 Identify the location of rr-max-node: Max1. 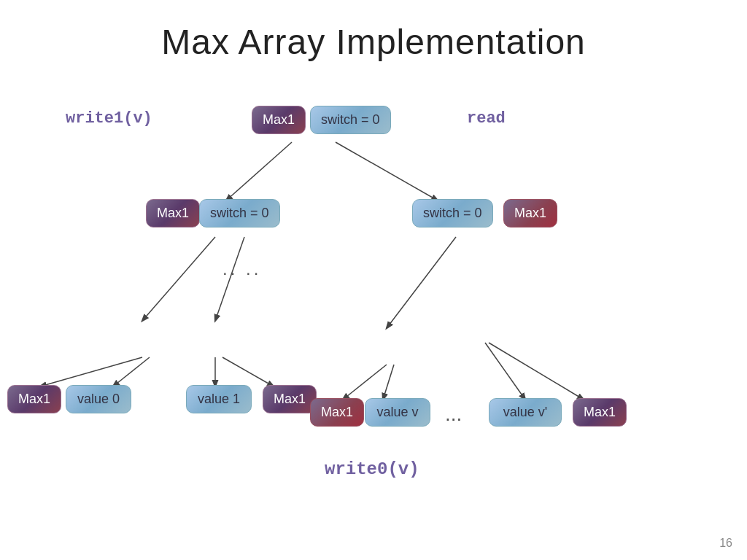
(600, 413).